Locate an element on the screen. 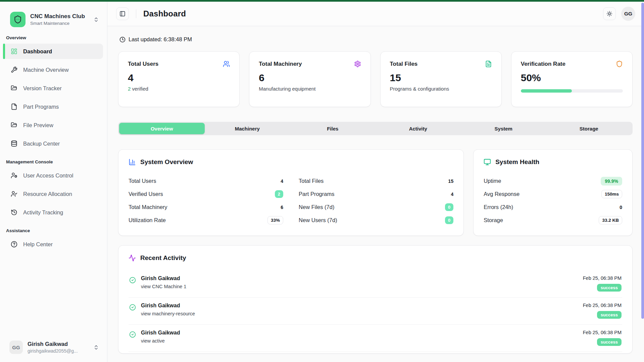  gear-icon is located at coordinates (358, 64).